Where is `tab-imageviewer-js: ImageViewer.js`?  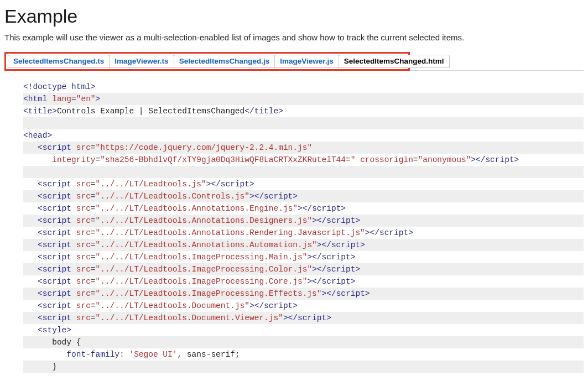
tab-imageviewer-js: ImageViewer.js is located at coordinates (306, 61).